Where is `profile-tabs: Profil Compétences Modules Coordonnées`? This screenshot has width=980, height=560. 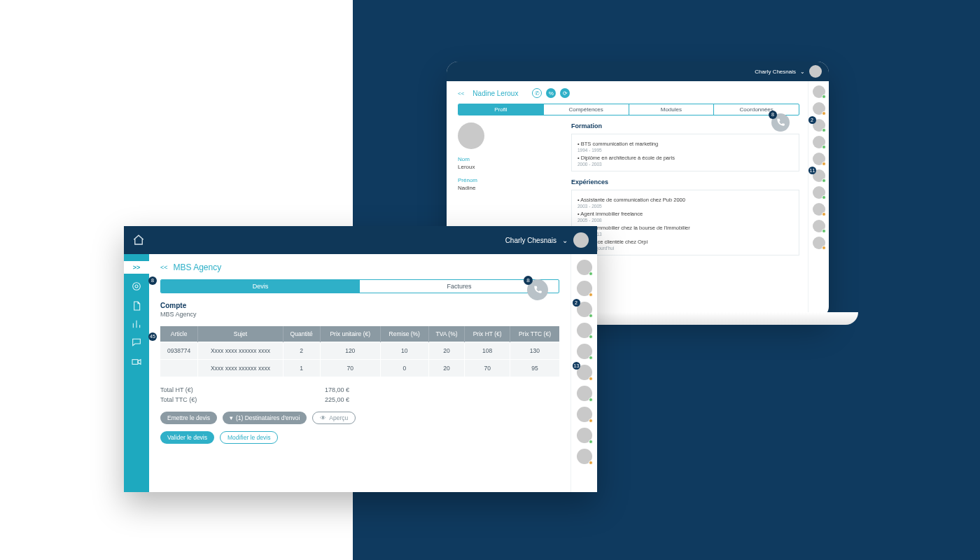
profile-tabs: Profil Compétences Modules Coordonnées is located at coordinates (629, 109).